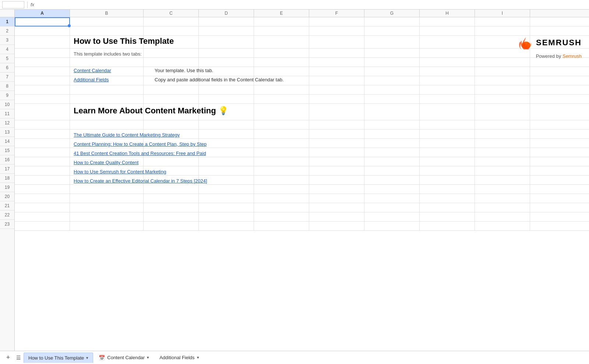 The image size is (589, 364). Describe the element at coordinates (294, 357) in the screenshot. I see `tab-bar: + ☰ How to Use This Template ▾ 📅 Content…` at that location.